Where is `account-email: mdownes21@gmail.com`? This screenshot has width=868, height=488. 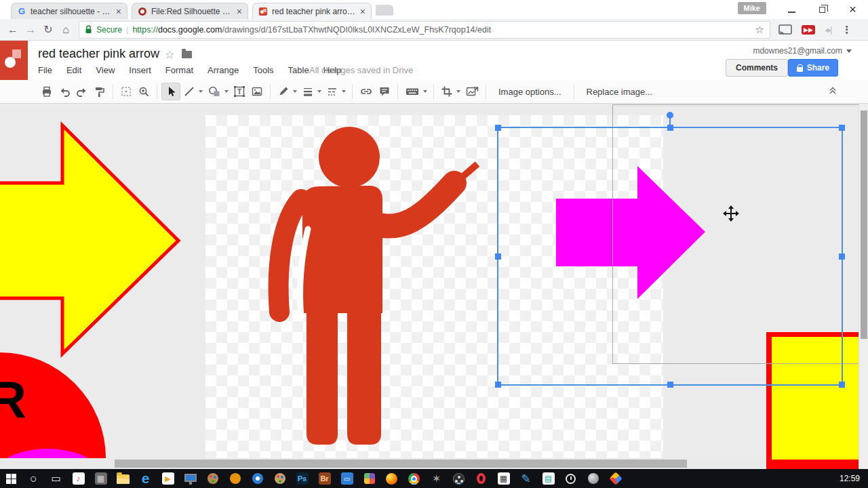
account-email: mdownes21@gmail.com is located at coordinates (797, 51).